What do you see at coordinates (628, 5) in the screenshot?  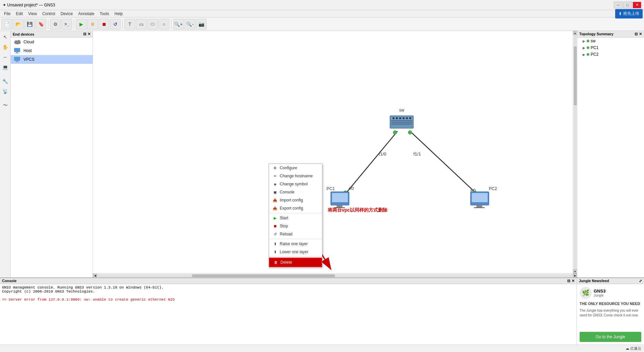 I see `maximize-button: □` at bounding box center [628, 5].